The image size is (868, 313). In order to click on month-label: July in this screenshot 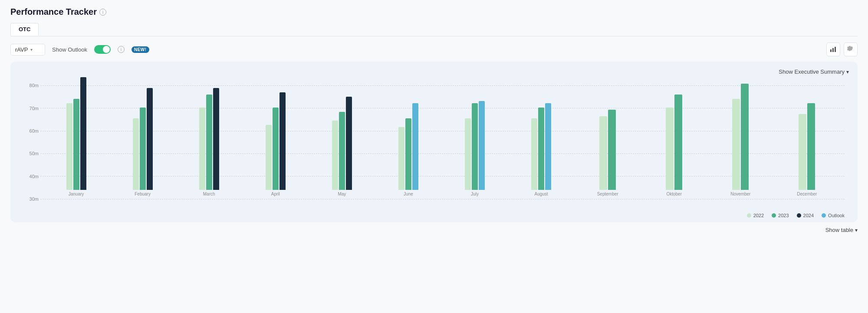, I will do `click(475, 194)`.